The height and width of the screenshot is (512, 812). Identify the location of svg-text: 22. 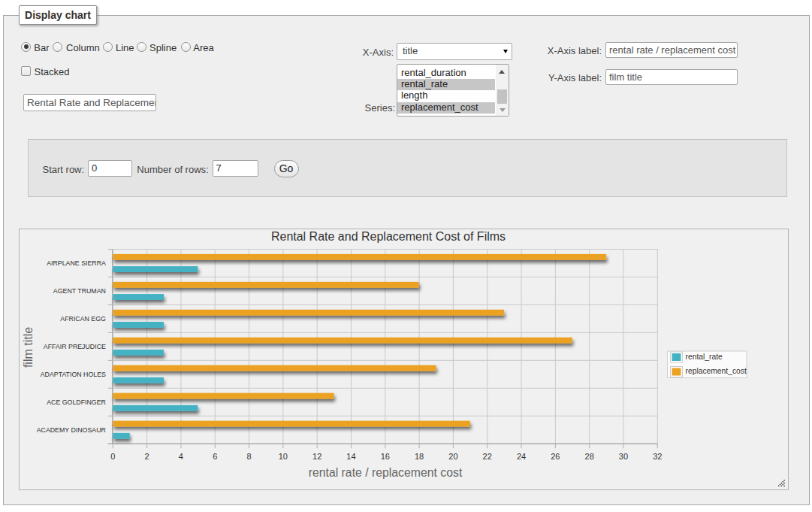
(488, 456).